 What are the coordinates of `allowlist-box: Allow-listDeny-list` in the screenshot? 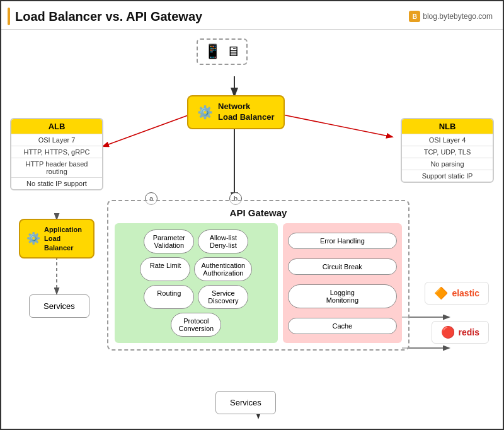 It's located at (223, 241).